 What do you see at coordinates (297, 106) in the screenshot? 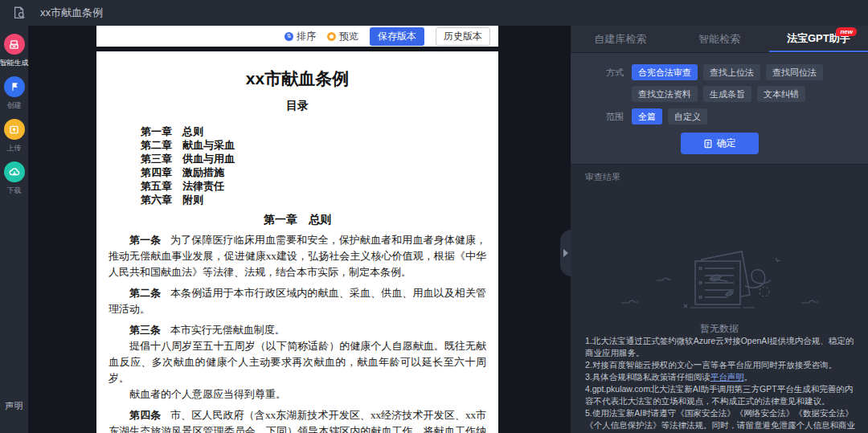
I see `toc-title: 目录` at bounding box center [297, 106].